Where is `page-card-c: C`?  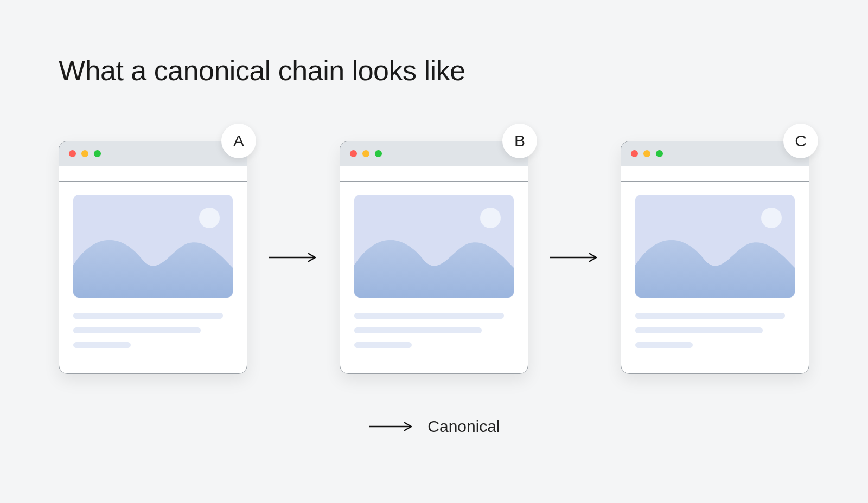
page-card-c: C is located at coordinates (715, 257).